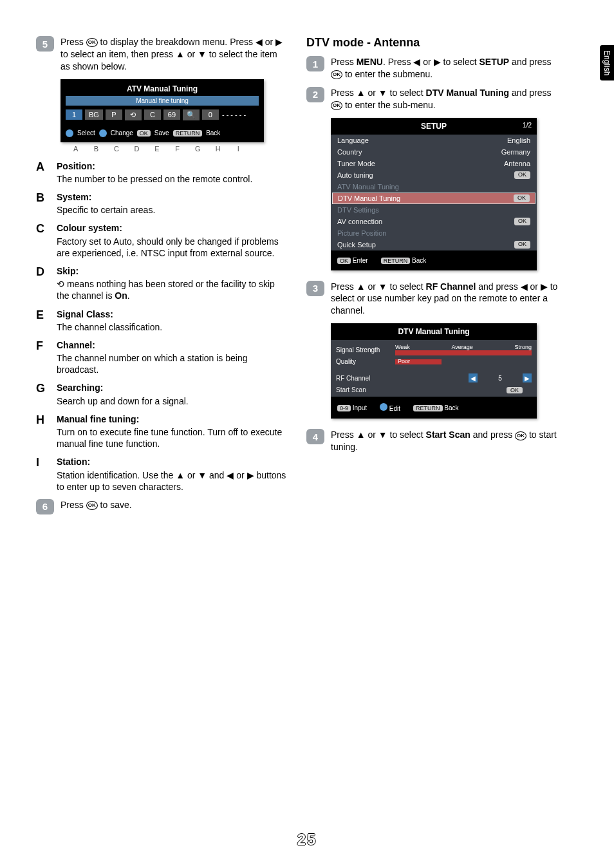 The image size is (614, 868). Describe the element at coordinates (434, 140) in the screenshot. I see `setup-row: LanguageEnglish` at that location.